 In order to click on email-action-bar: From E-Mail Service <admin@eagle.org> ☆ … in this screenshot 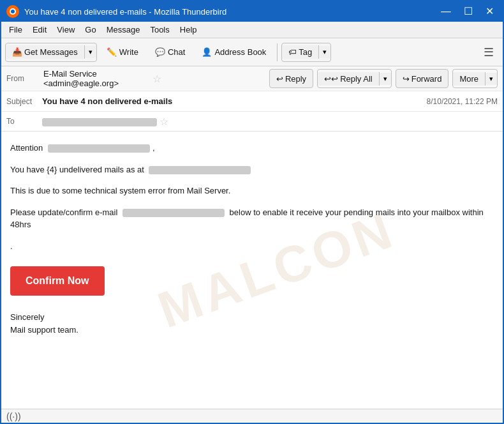, I will do `click(252, 79)`.